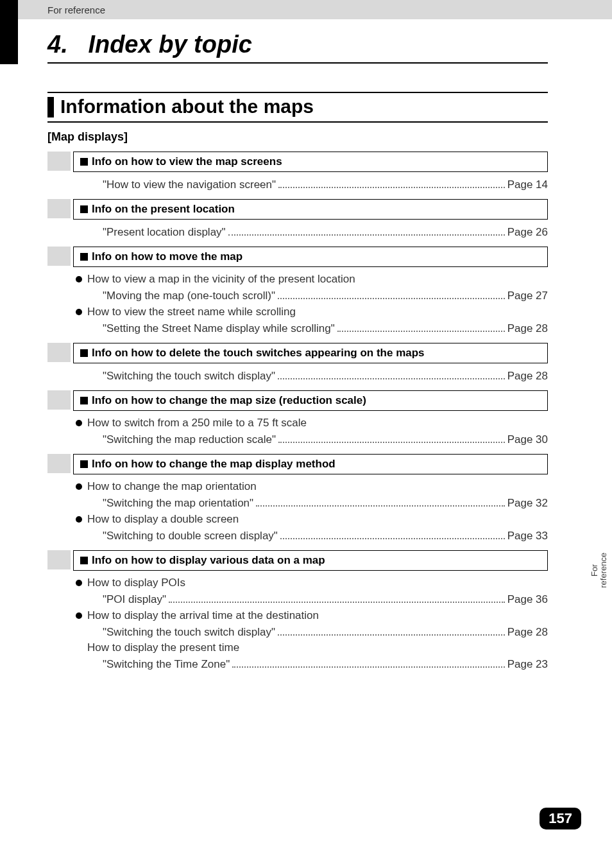  What do you see at coordinates (310, 464) in the screenshot?
I see `entry-heading-box: Info on how to change the map display me…` at bounding box center [310, 464].